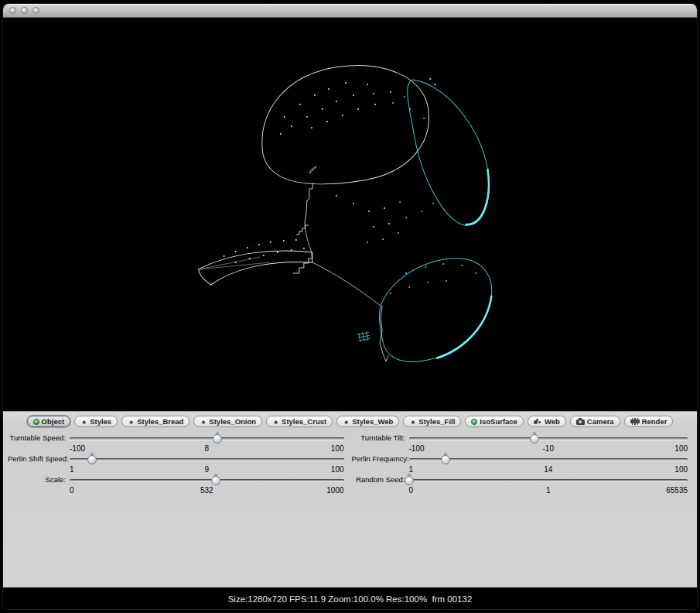 This screenshot has height=613, width=700. Describe the element at coordinates (552, 421) in the screenshot. I see `tab-label: Web` at that location.